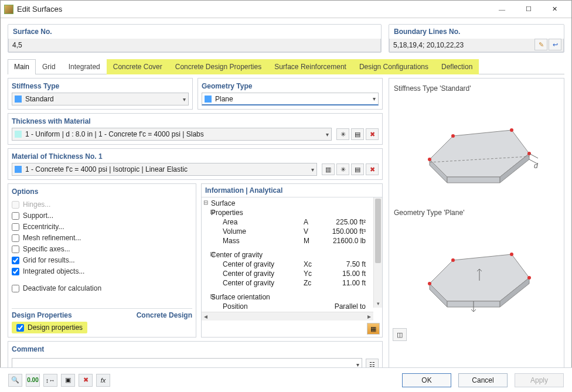 This screenshot has height=392, width=572. What do you see at coordinates (208, 99) in the screenshot?
I see `geometry-swatch-icon` at bounding box center [208, 99].